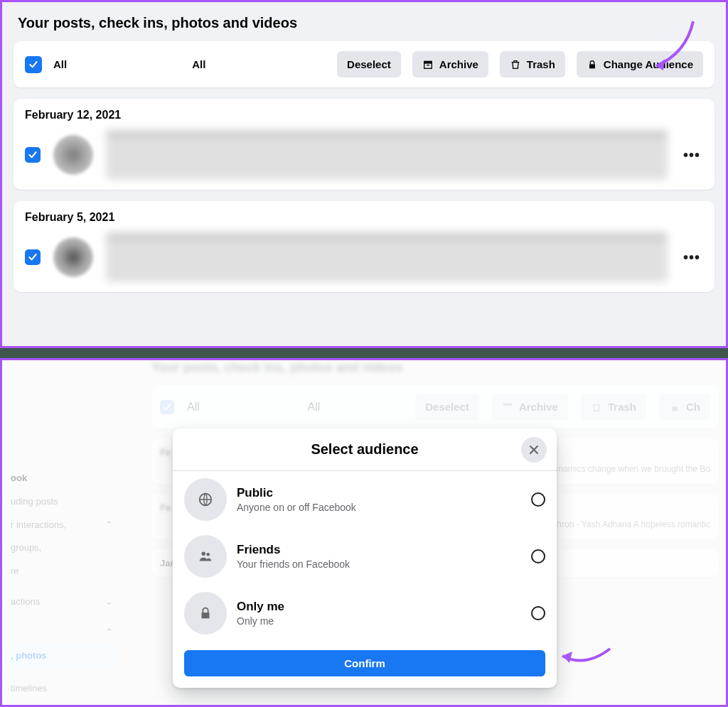 The image size is (728, 707). Describe the element at coordinates (364, 23) in the screenshot. I see `page-title: Your posts, check ins, photos and videos` at that location.